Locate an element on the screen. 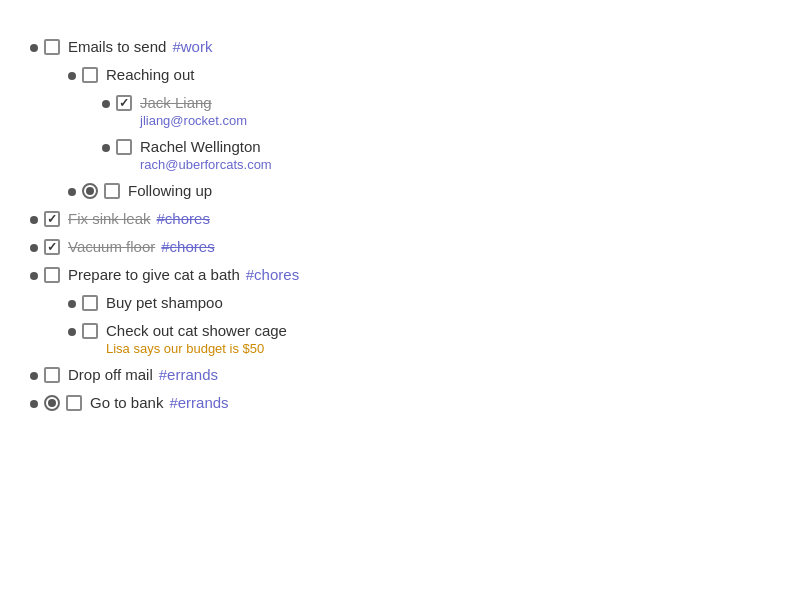 The image size is (800, 600). task-label: Jack Liang is located at coordinates (176, 102).